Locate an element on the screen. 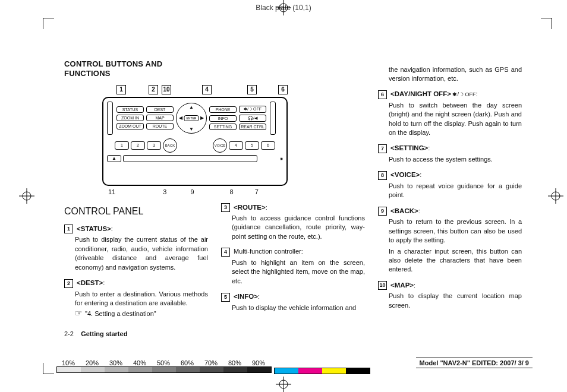 The width and height of the screenshot is (567, 392). desc-9b: In a character input screen, this button… is located at coordinates (455, 261).